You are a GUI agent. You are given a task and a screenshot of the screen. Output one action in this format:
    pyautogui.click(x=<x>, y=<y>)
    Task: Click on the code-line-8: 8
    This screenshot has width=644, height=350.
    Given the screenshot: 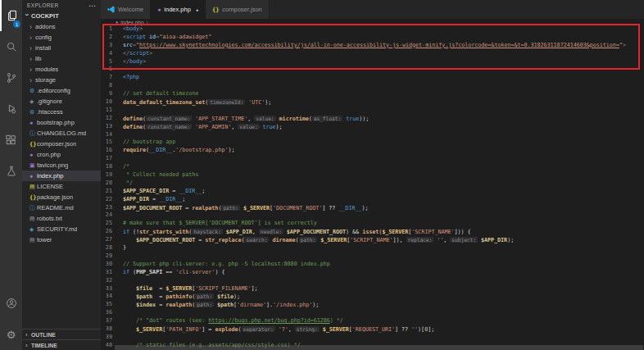 What is the action you would take?
    pyautogui.click(x=372, y=86)
    